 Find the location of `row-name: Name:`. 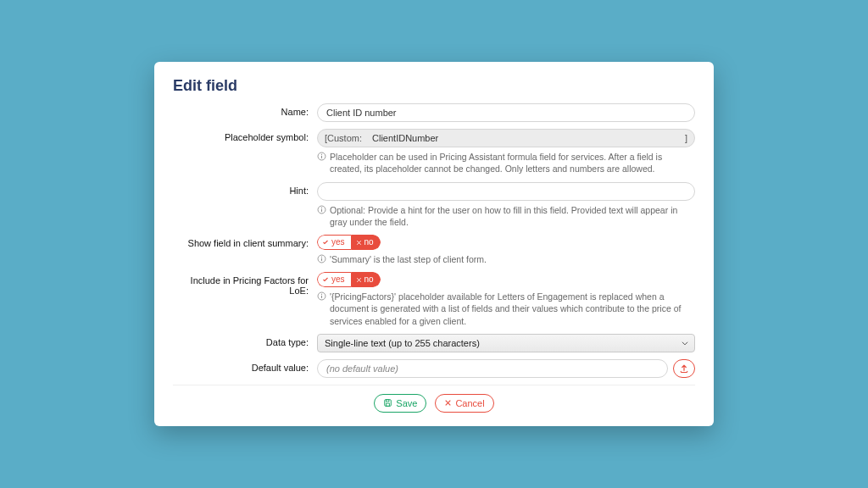

row-name: Name: is located at coordinates (434, 113).